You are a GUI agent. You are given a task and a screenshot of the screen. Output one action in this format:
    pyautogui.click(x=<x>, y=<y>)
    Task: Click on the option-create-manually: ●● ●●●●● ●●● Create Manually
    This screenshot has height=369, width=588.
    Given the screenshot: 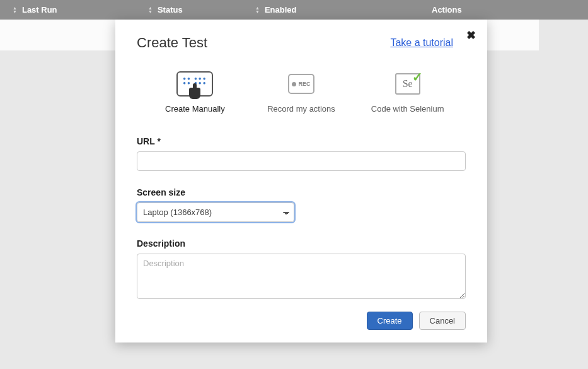 What is the action you would take?
    pyautogui.click(x=195, y=91)
    